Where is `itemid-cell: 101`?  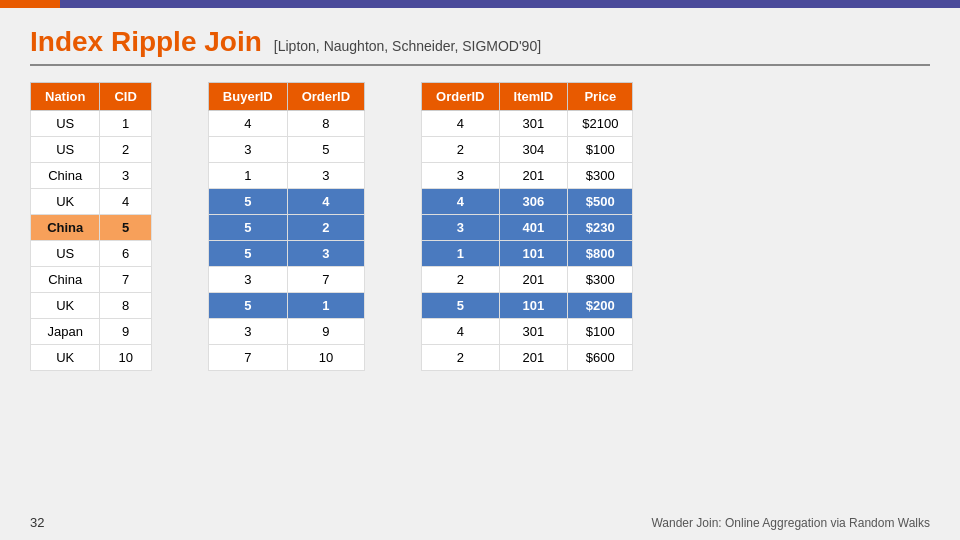 itemid-cell: 101 is located at coordinates (534, 254).